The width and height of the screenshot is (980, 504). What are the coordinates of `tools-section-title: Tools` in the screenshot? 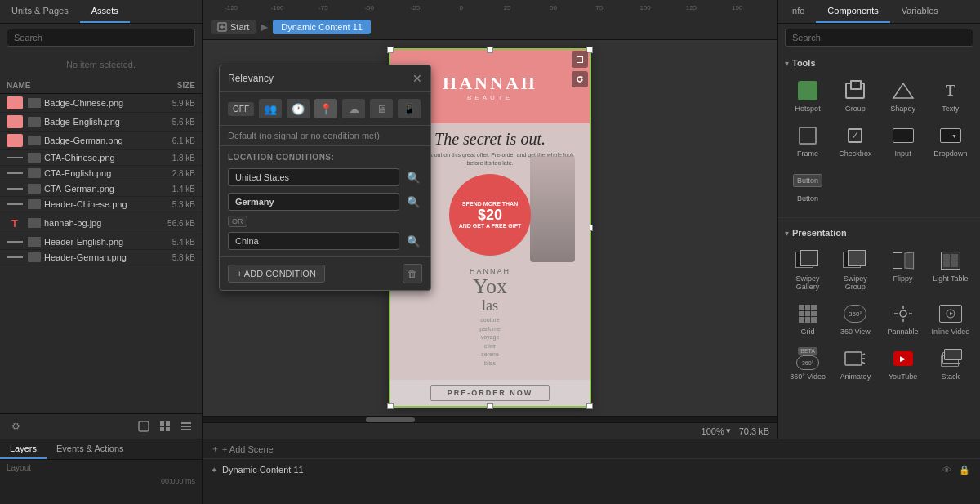 It's located at (804, 63).